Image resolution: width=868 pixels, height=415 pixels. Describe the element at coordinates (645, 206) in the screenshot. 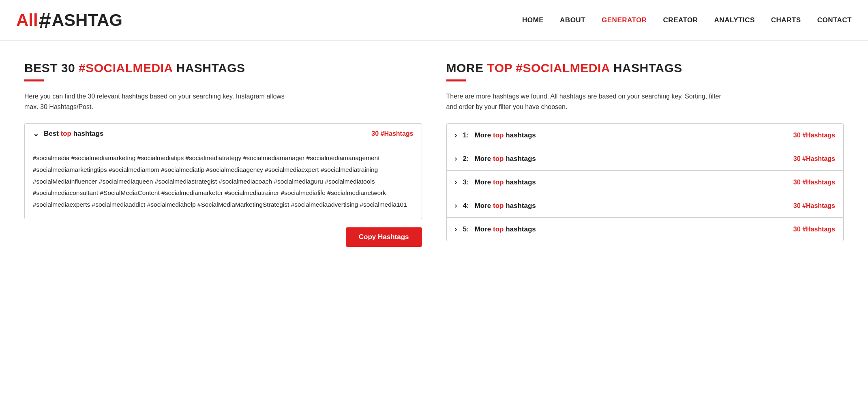

I see `more-list-item: › 4: More top hashtags 30 #Hashtags` at that location.